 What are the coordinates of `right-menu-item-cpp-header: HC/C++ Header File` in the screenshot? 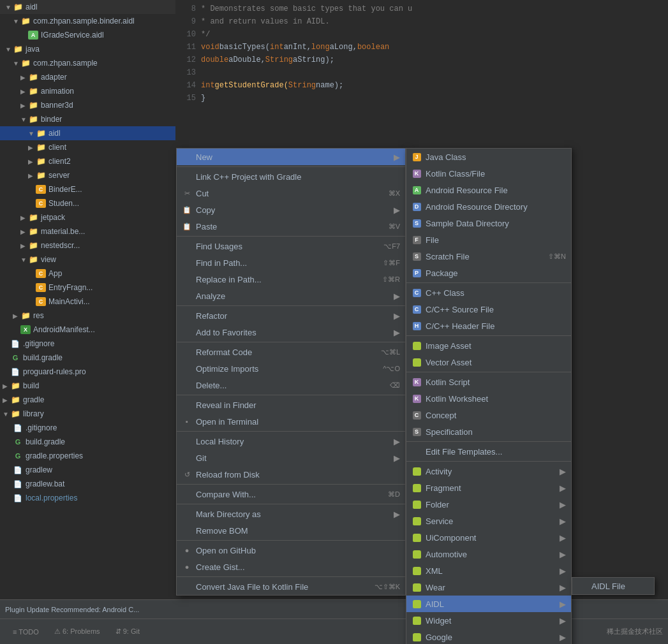 It's located at (489, 326).